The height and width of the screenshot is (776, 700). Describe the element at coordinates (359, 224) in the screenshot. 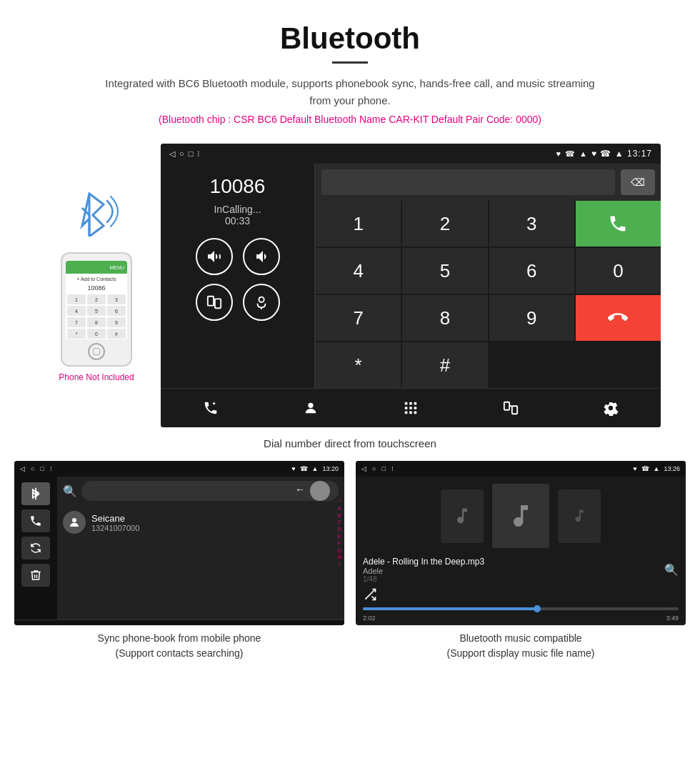

I see `key-1: 1` at that location.